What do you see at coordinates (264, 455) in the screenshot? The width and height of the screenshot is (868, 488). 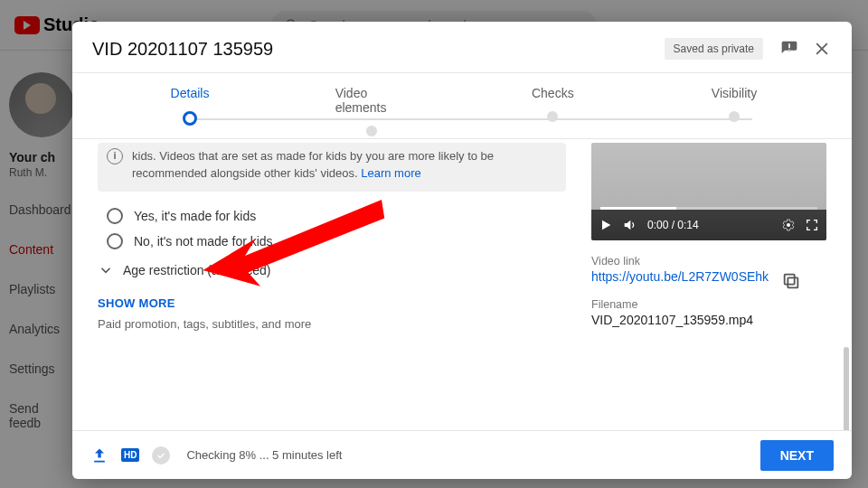 I see `processing-status: Checking 8% ... 5 minutes left` at bounding box center [264, 455].